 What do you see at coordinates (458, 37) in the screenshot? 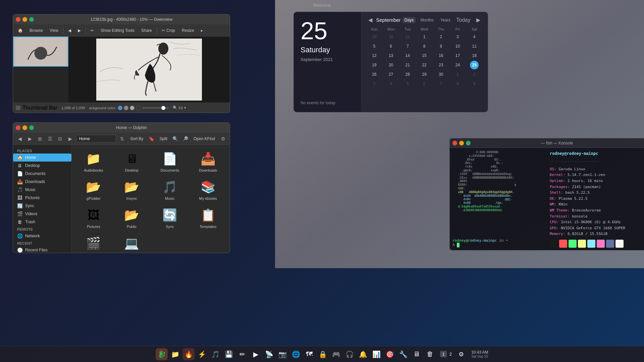
I see `cal-day-3: 3` at bounding box center [458, 37].